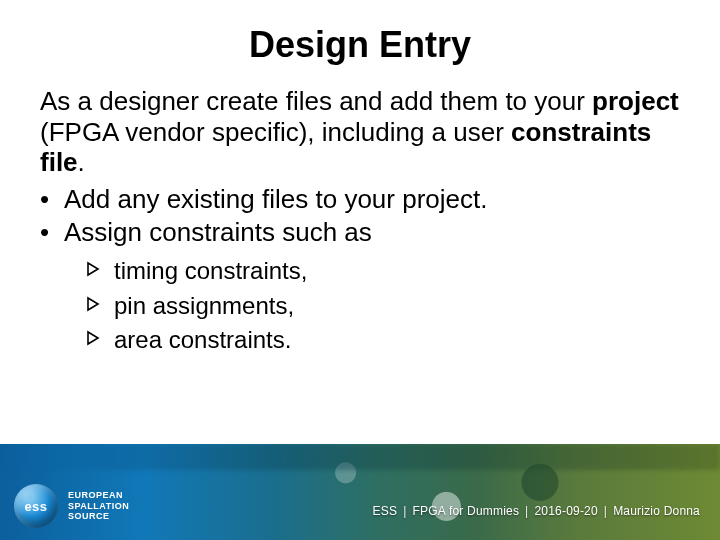  What do you see at coordinates (210, 270) in the screenshot?
I see `sub-bullet-text: timing constraints,` at bounding box center [210, 270].